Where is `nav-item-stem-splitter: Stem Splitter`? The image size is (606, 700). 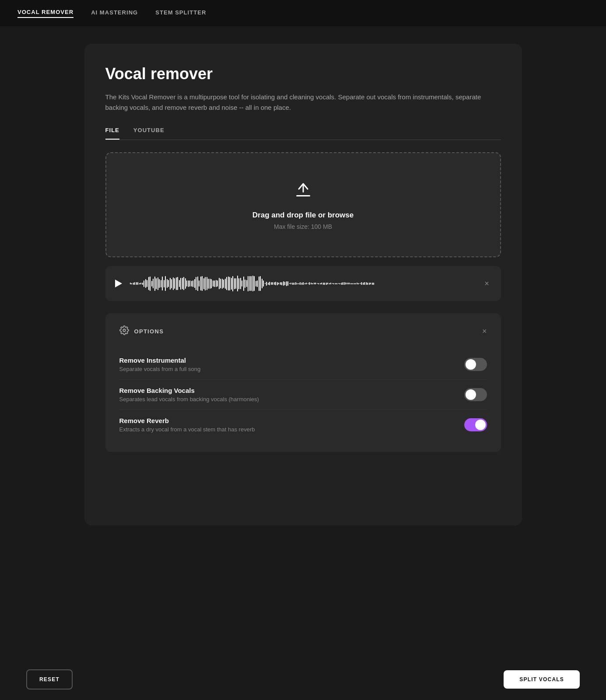 nav-item-stem-splitter: Stem Splitter is located at coordinates (181, 13).